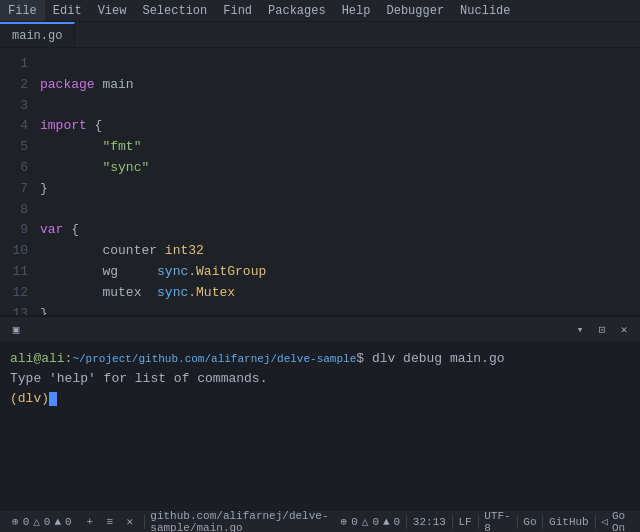 The width and height of the screenshot is (640, 532). What do you see at coordinates (354, 522) in the screenshot?
I see `r-e-count: 0` at bounding box center [354, 522].